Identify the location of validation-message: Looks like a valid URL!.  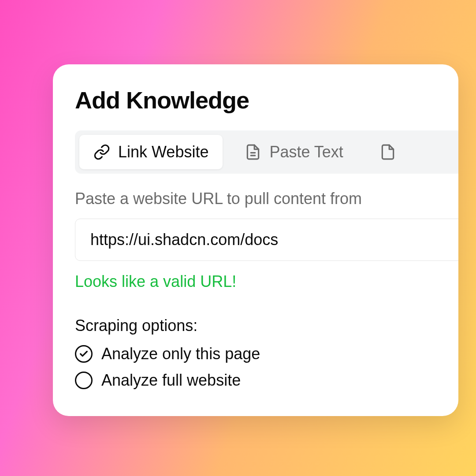
(267, 282).